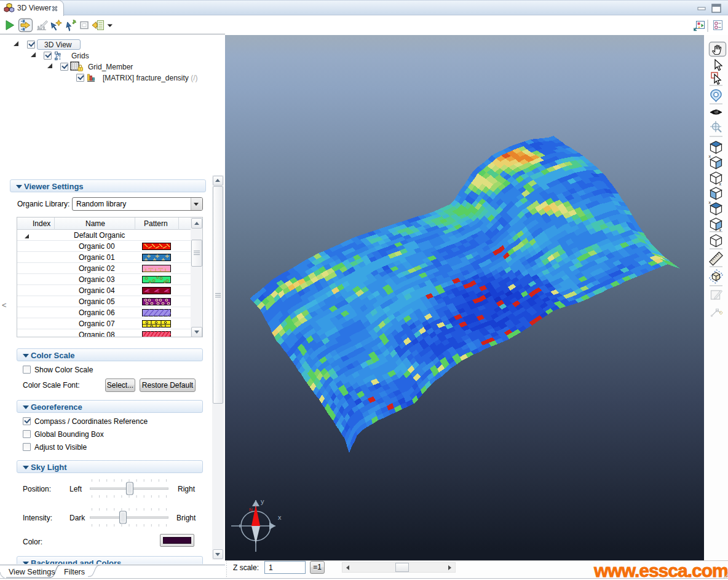 The height and width of the screenshot is (580, 728). Describe the element at coordinates (263, 501) in the screenshot. I see `svg-text: y` at that location.